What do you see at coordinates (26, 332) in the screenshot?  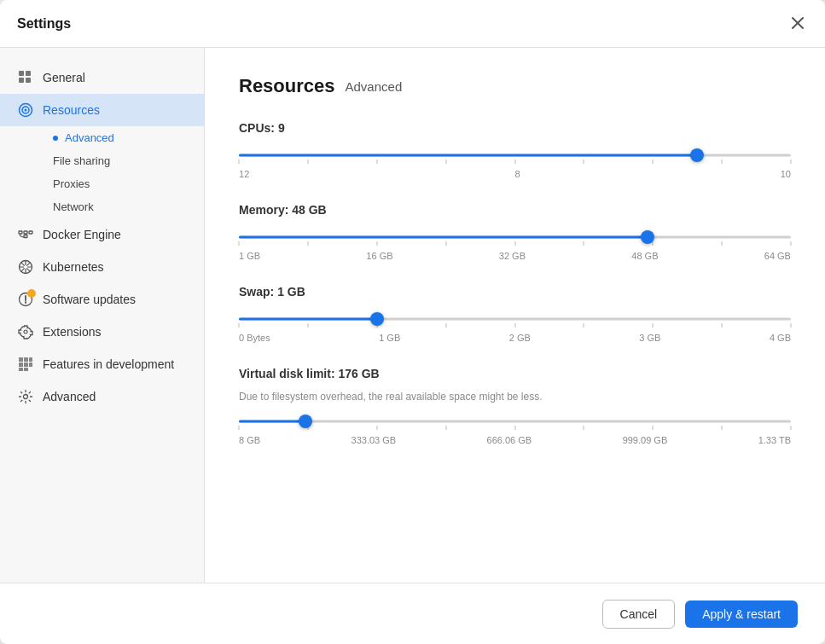 I see `extensions-icon` at bounding box center [26, 332].